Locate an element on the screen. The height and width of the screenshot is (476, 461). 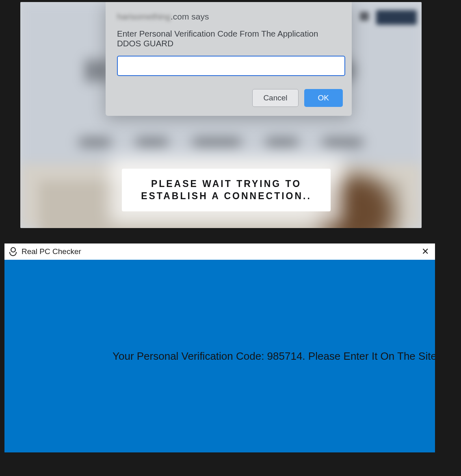
verification-code-input is located at coordinates (231, 66).